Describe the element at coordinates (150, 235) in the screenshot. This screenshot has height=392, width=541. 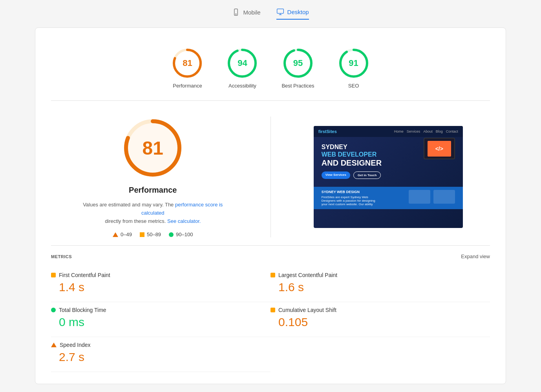
I see `legend-yellow: 50–89` at that location.